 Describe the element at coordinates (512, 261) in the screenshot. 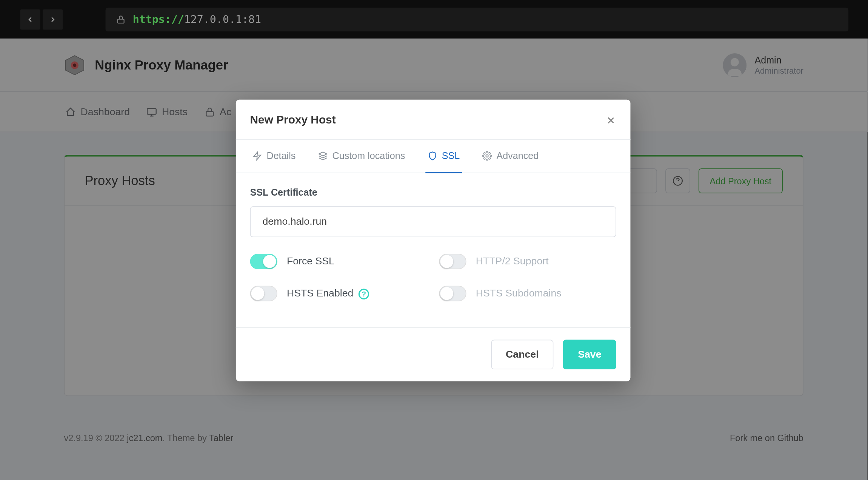

I see `http2-label: HTTP/2 Support` at that location.